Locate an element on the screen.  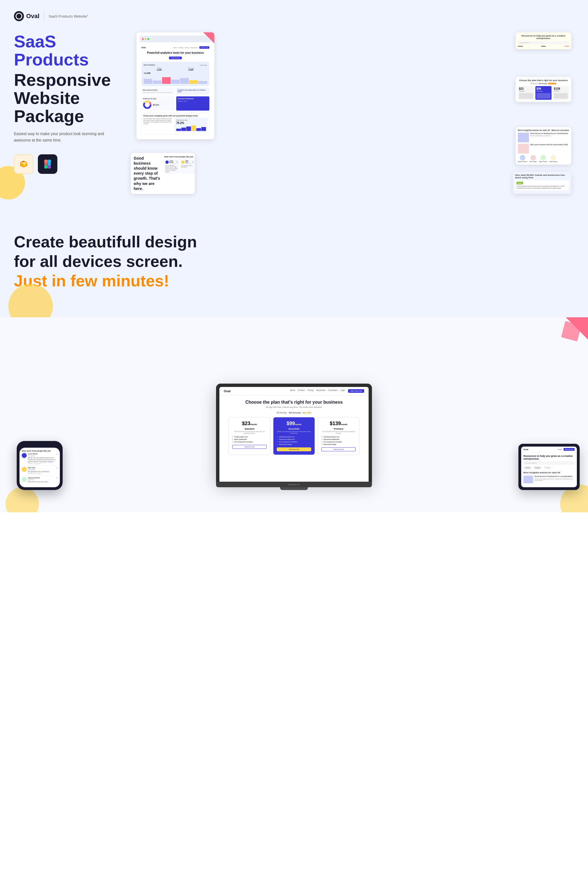
plan-essentials-sc: $99 Essentials is located at coordinates (544, 93).